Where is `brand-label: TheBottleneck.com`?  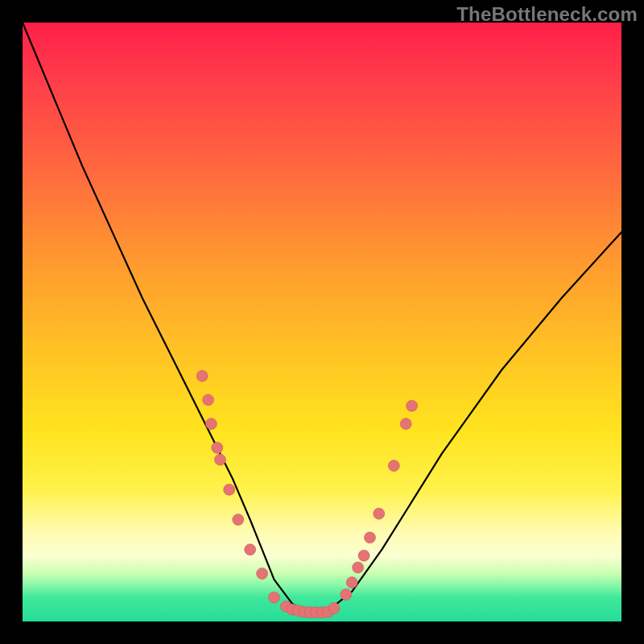 brand-label: TheBottleneck.com is located at coordinates (547, 14).